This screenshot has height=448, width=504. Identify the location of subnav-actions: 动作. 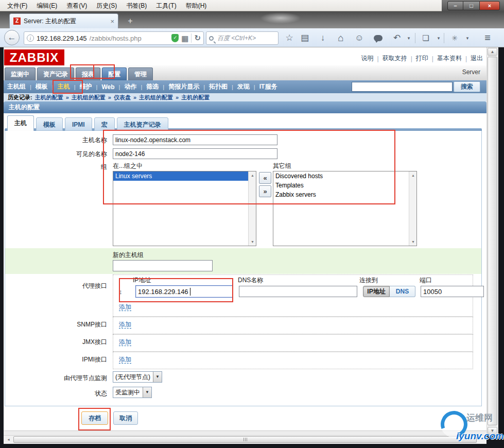
(130, 87).